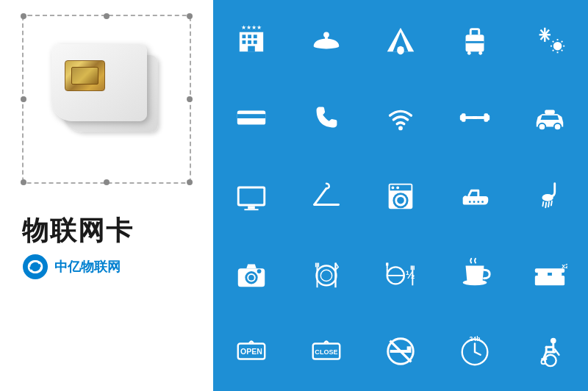 The width and height of the screenshot is (588, 391). I want to click on icon-hotel: ★★★★, so click(251, 40).